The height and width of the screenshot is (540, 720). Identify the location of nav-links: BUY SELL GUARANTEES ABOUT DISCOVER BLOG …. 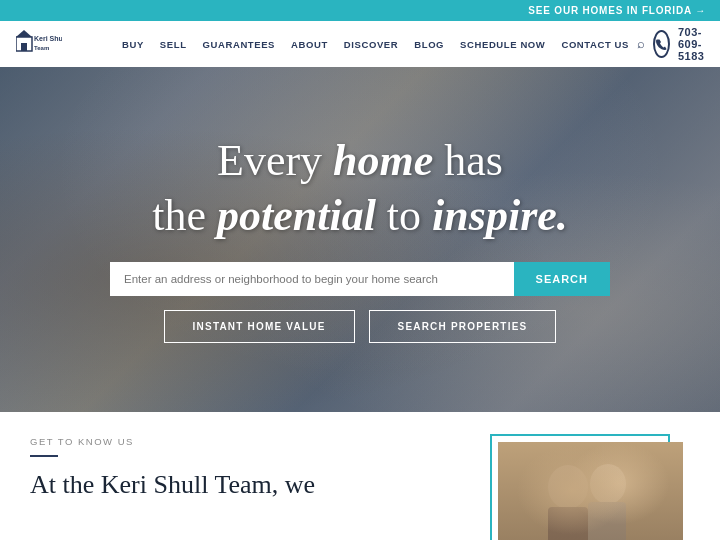
(376, 44).